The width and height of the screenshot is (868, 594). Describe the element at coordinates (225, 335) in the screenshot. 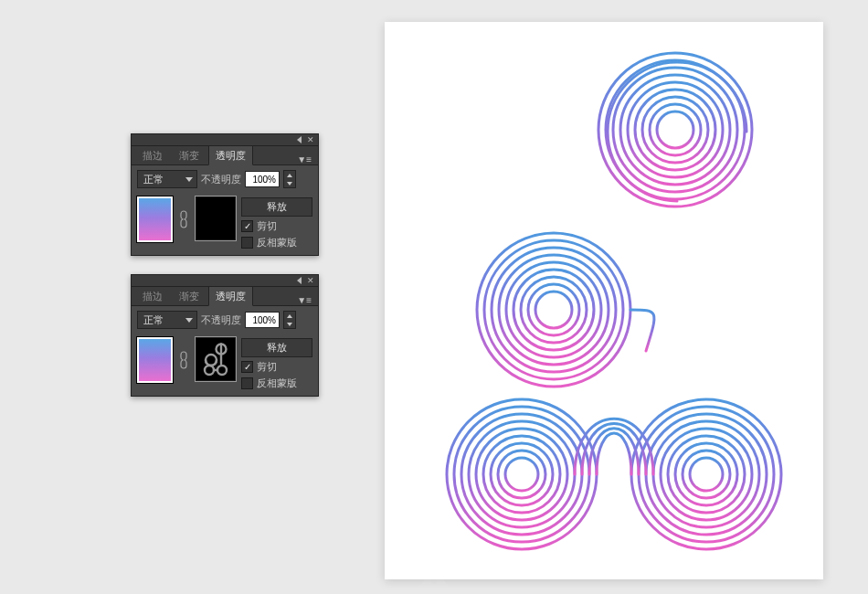

I see `transparency-panel-2: ✕ 描边 渐变 透明度 ▼≡ 正常 不透明度 100%` at that location.